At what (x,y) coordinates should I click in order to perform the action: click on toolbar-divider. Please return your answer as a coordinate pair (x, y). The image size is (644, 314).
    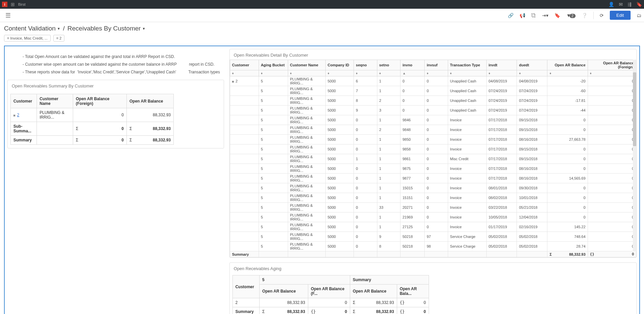
    Looking at the image, I should click on (594, 15).